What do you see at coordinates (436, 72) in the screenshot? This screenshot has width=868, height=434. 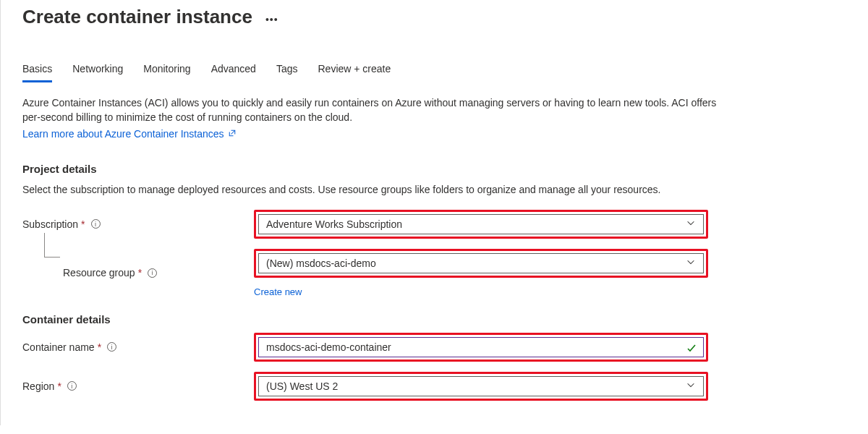 I see `tab-bar: Basics Networking Monitoring Advanced Ta…` at bounding box center [436, 72].